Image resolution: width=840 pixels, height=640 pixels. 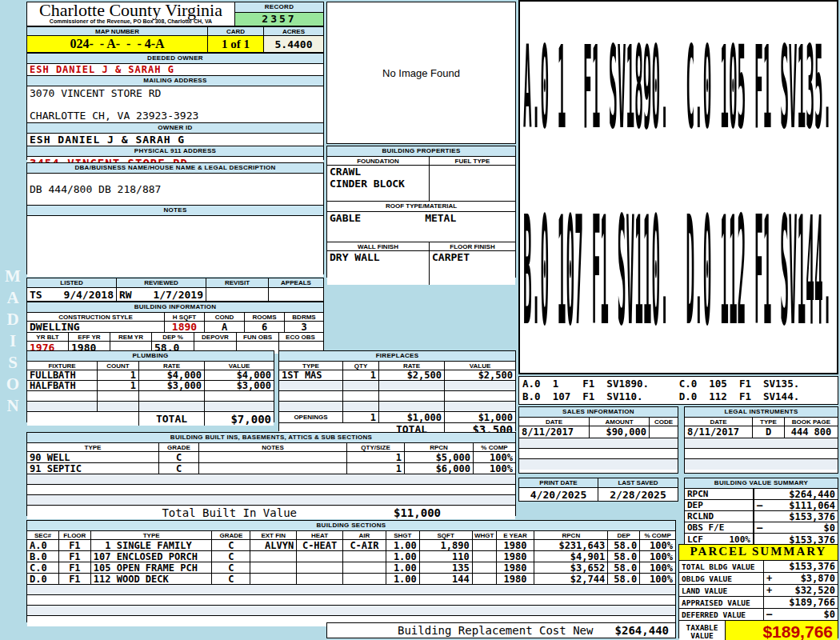 What do you see at coordinates (516, 546) in the screenshot?
I see `eyear: 1980` at bounding box center [516, 546].